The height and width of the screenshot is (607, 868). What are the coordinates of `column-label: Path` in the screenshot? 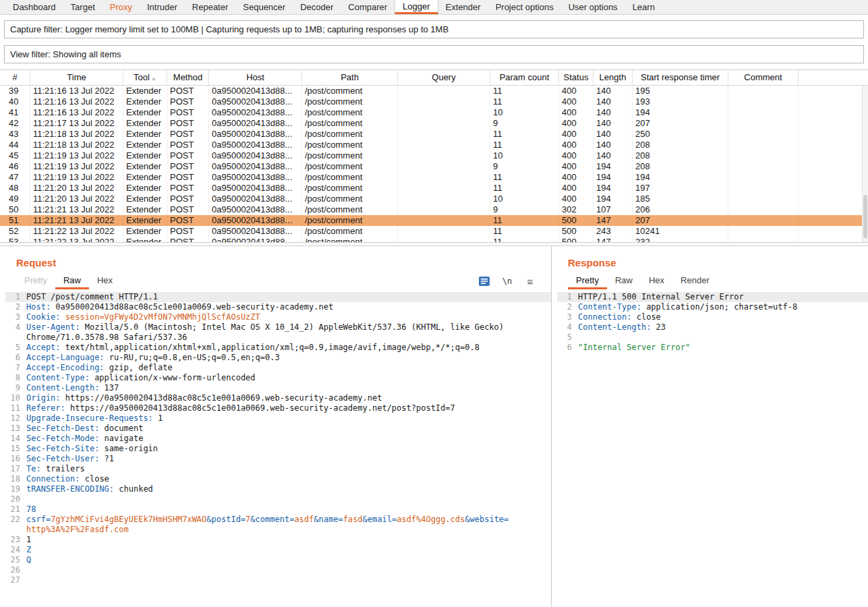 It's located at (349, 77).